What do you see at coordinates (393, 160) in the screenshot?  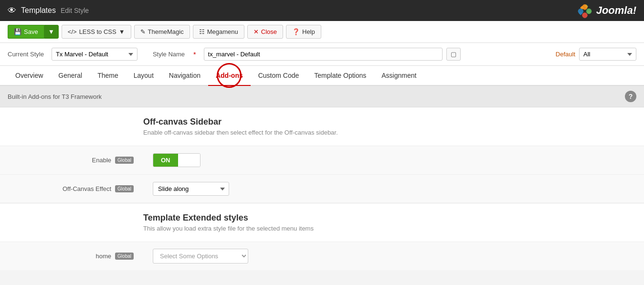 I see `enable-control-col: ON` at bounding box center [393, 160].